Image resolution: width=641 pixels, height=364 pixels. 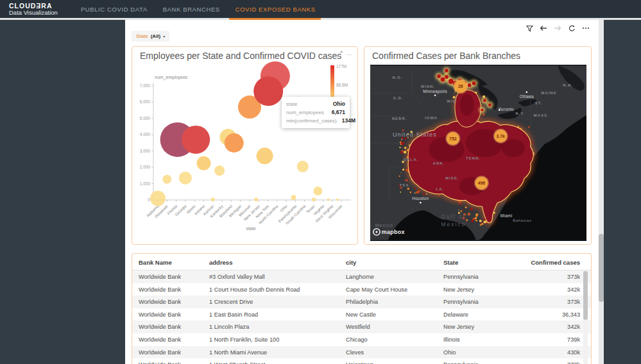 I want to click on top-navigation-bar: CLOUDƎRA Data Visualization PUBLIC COVID…, so click(x=321, y=9).